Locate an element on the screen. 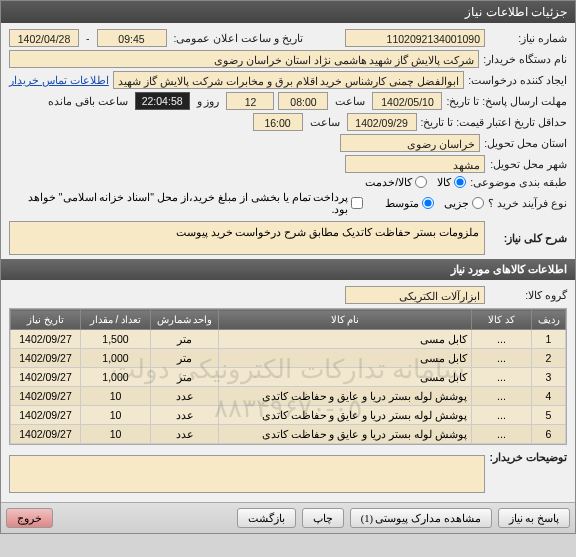  titlebar: جزئیات اطلاعات نیاز is located at coordinates (288, 12).